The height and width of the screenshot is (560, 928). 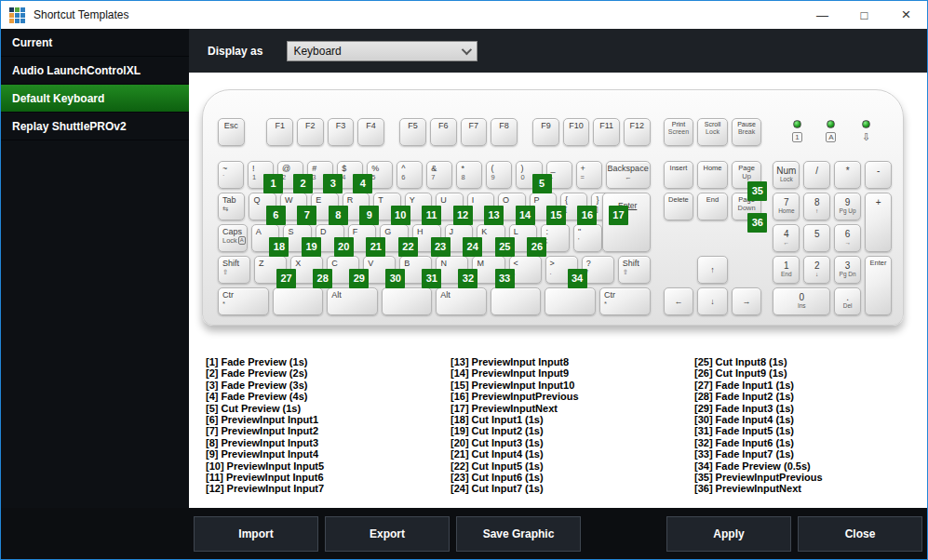 What do you see at coordinates (618, 216) in the screenshot?
I see `shortcut-badge-17: 17` at bounding box center [618, 216].